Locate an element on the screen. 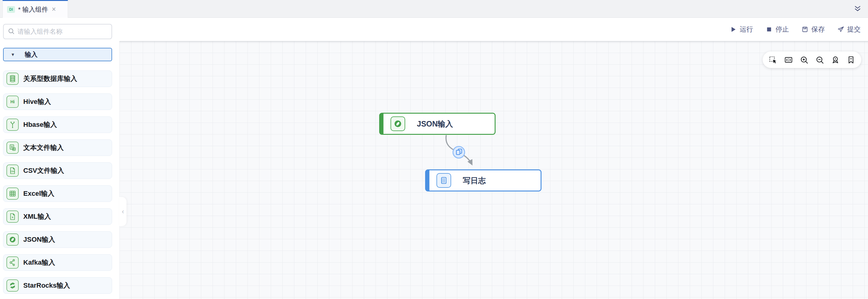 The height and width of the screenshot is (299, 868). svg-text: x is located at coordinates (13, 217).